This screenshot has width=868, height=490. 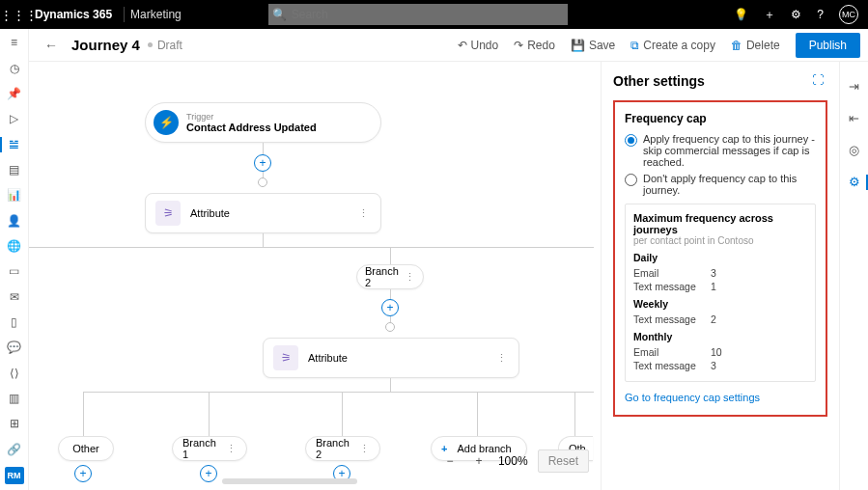 What do you see at coordinates (720, 319) in the screenshot?
I see `freq-row: Text message2` at bounding box center [720, 319].